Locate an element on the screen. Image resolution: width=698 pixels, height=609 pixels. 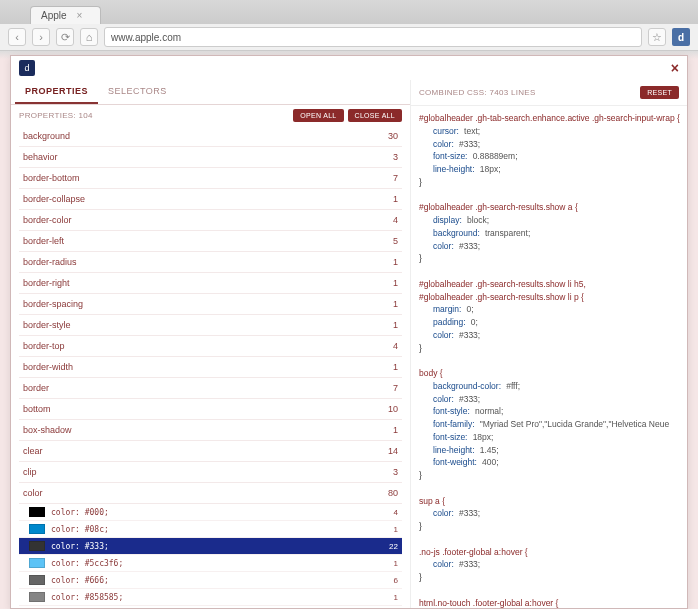
home-button: ⌂ is located at coordinates (89, 37).